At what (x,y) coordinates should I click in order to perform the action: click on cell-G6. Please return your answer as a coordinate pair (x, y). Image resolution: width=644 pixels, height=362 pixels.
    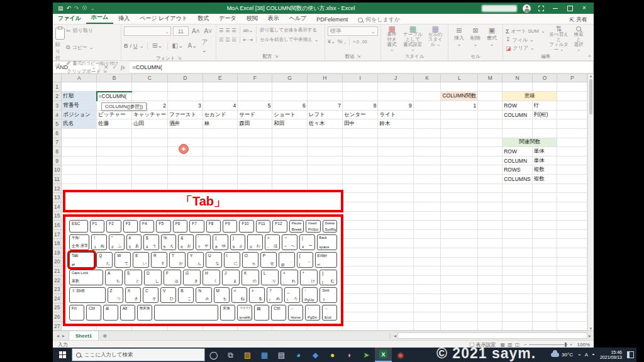
    Looking at the image, I should click on (289, 133).